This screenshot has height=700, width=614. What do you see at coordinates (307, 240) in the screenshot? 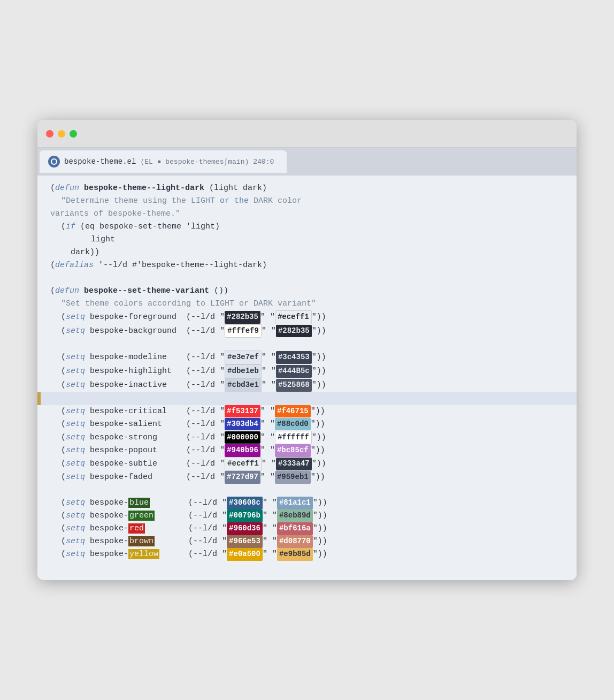
I see `code-line: light` at bounding box center [307, 240].